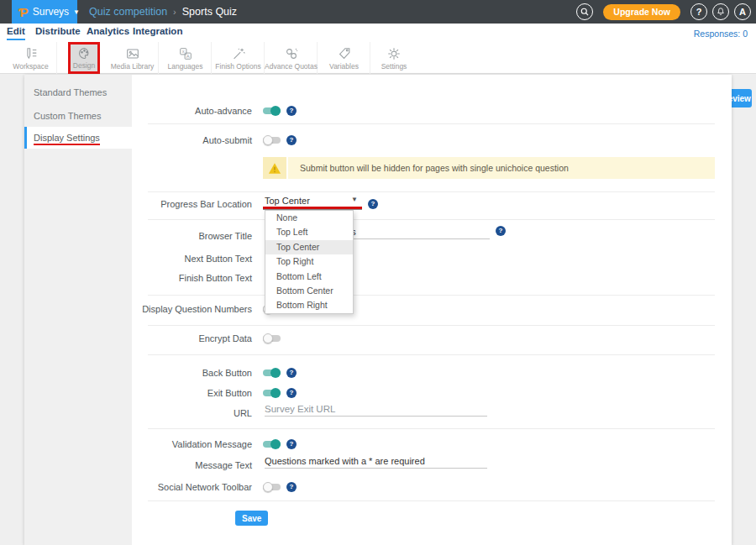 Image resolution: width=756 pixels, height=545 pixels. Describe the element at coordinates (192, 413) in the screenshot. I see `exit-url-label: URL` at that location.